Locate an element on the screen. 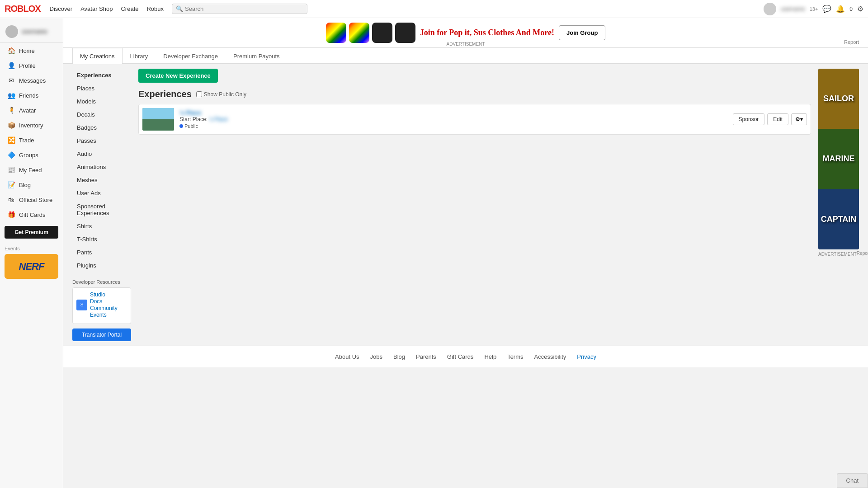 The height and width of the screenshot is (488, 868). sidebar-item-blog: 📝 Blog is located at coordinates (32, 185).